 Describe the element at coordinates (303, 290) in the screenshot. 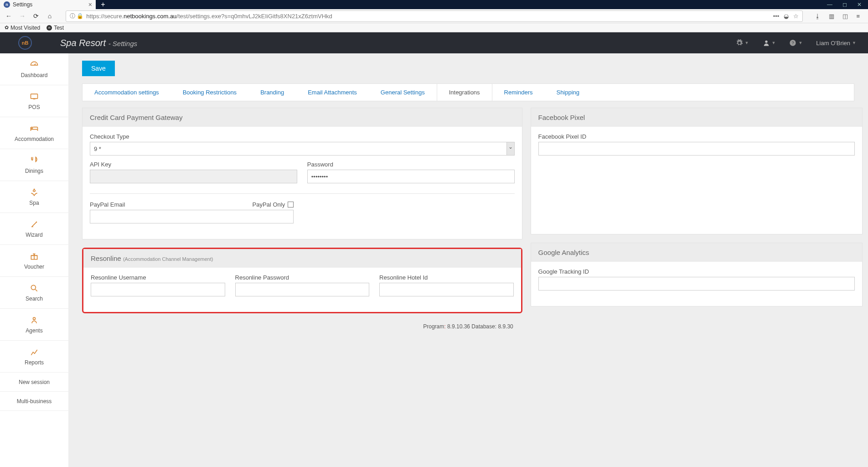

I see `resonline-password-input` at that location.